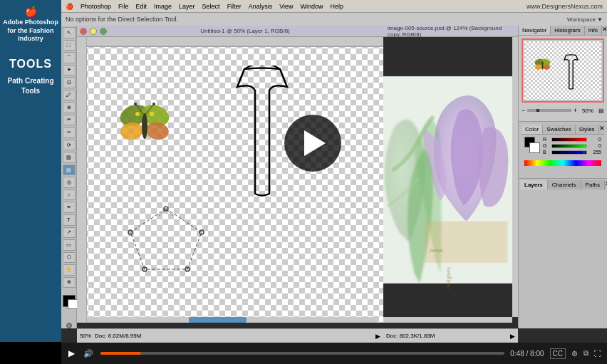 This screenshot has width=607, height=364. I want to click on apple-menu: 🍎, so click(70, 6).